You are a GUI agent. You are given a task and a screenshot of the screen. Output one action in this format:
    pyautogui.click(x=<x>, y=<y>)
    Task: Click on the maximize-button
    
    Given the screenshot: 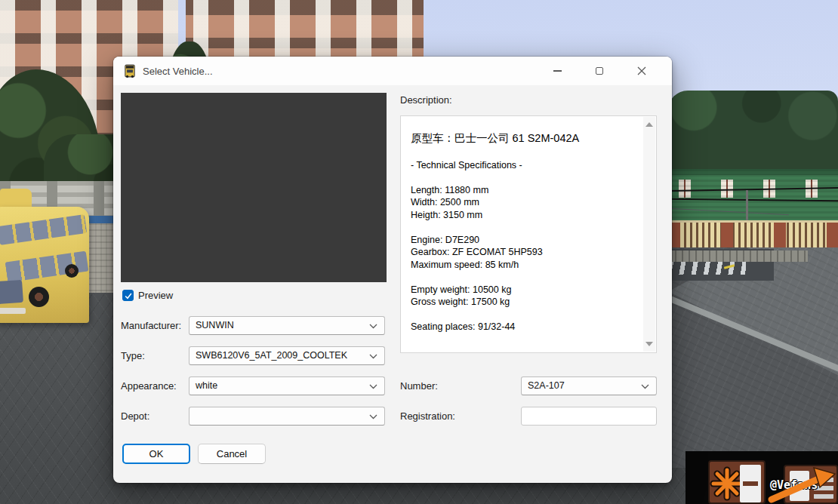 What is the action you would take?
    pyautogui.click(x=599, y=71)
    